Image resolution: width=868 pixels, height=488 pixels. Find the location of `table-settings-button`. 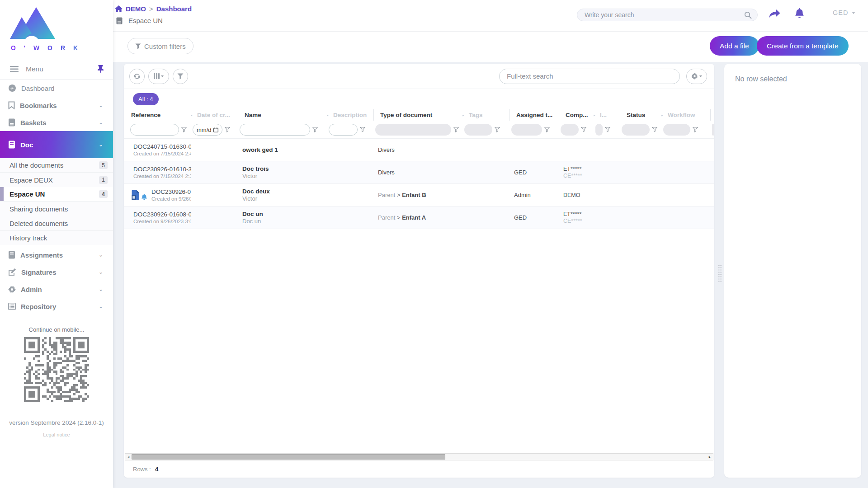

table-settings-button is located at coordinates (697, 76).